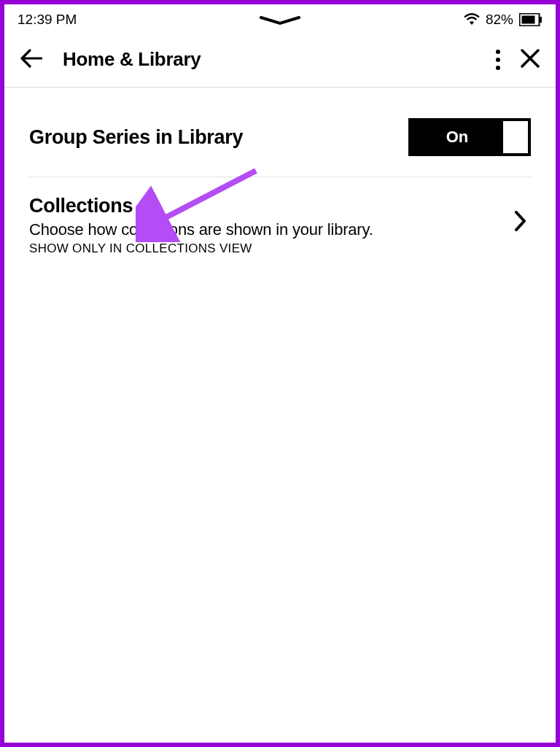 Image resolution: width=560 pixels, height=747 pixels. Describe the element at coordinates (530, 60) in the screenshot. I see `close-button` at that location.